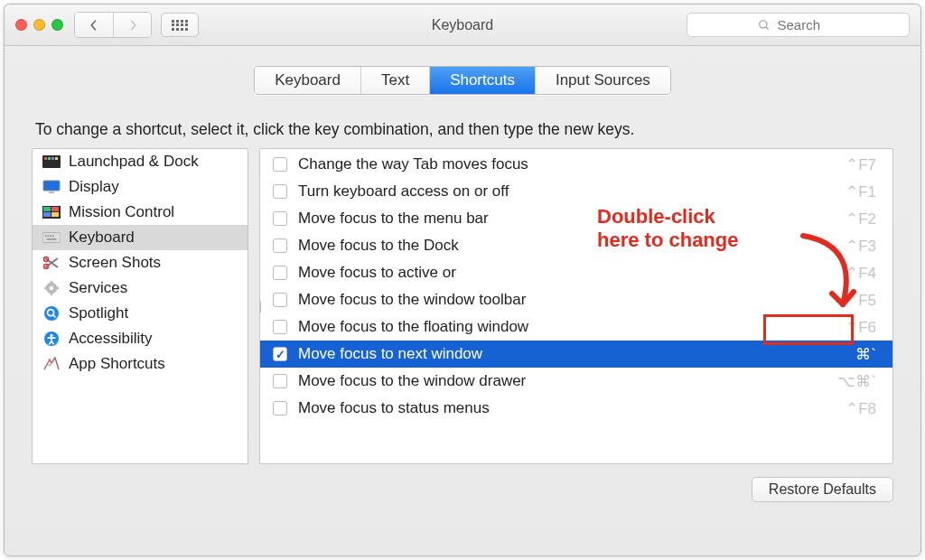  What do you see at coordinates (51, 339) in the screenshot?
I see `accessibility-icon` at bounding box center [51, 339].